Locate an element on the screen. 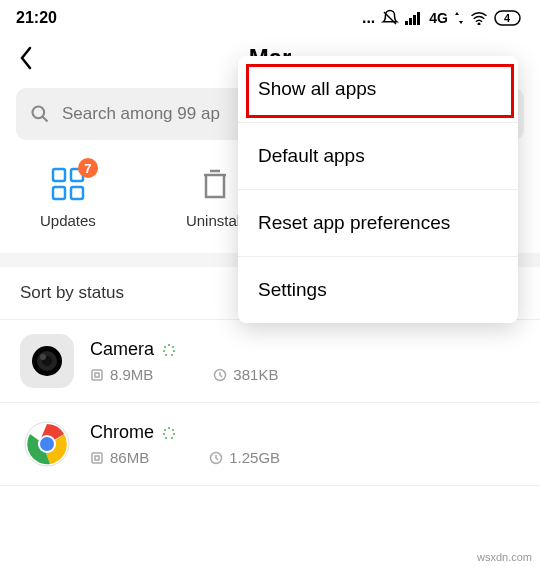  search-icon is located at coordinates (40, 114).